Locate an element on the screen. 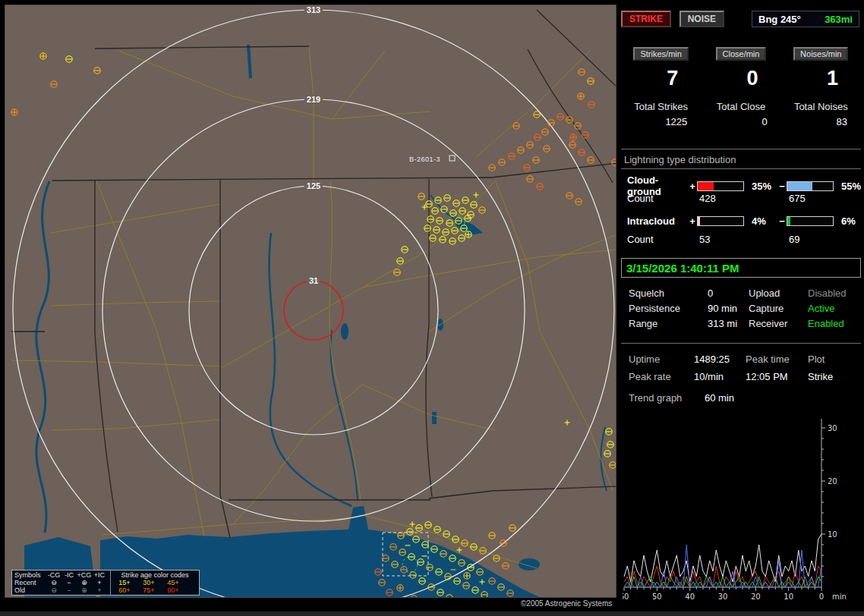  persistence-label: Persistence is located at coordinates (668, 308).